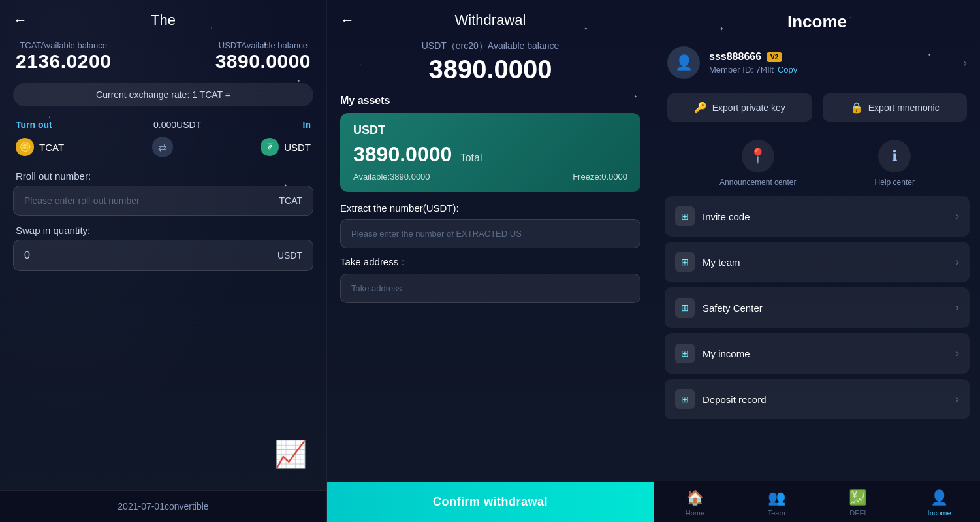 This screenshot has width=980, height=522. I want to click on assets-section: My assets USDT 3890.0000 Total Available…, so click(490, 144).